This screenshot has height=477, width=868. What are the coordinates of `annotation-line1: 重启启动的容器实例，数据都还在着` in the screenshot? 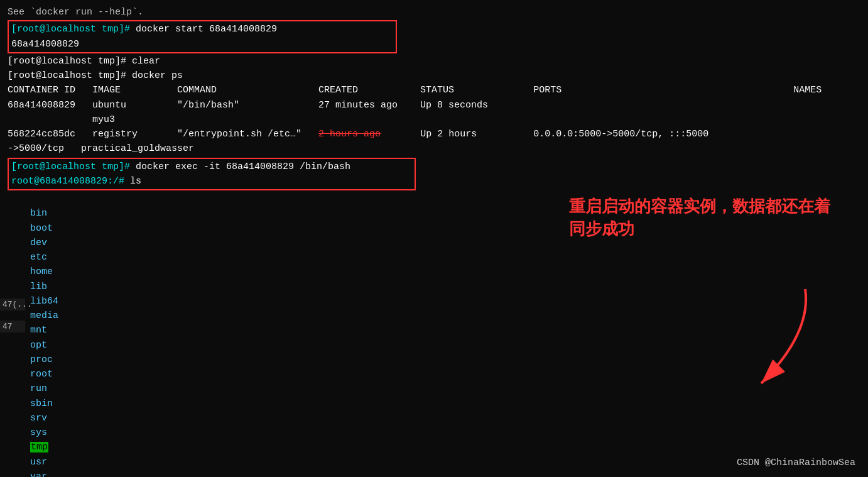 It's located at (700, 206).